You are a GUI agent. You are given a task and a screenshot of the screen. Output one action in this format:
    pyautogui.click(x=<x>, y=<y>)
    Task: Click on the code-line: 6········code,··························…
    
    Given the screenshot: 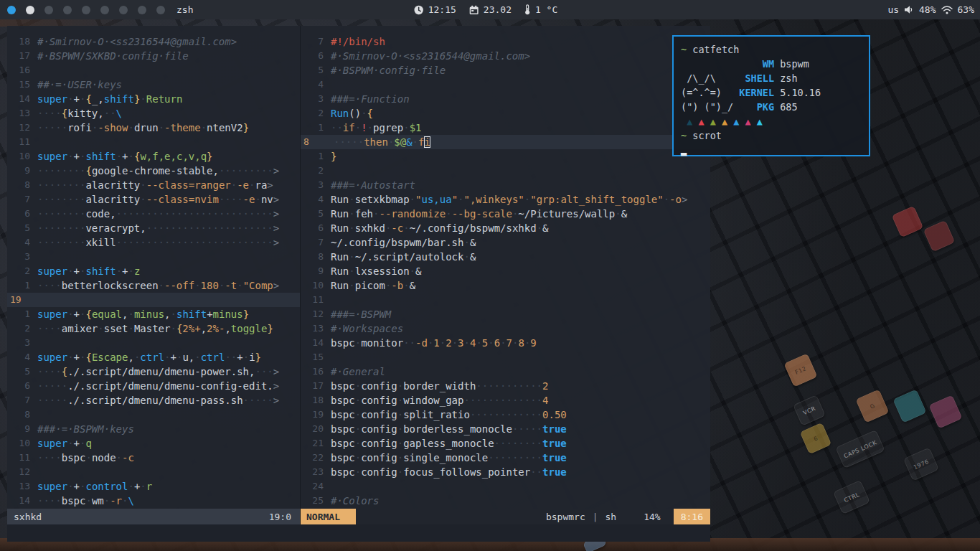 What is the action you would take?
    pyautogui.click(x=154, y=214)
    